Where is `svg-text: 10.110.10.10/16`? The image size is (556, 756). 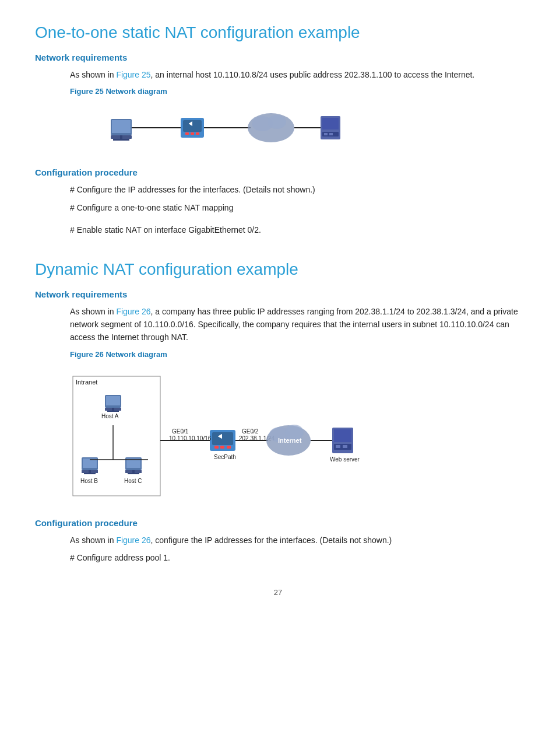 svg-text: 10.110.10.10/16 is located at coordinates (190, 439).